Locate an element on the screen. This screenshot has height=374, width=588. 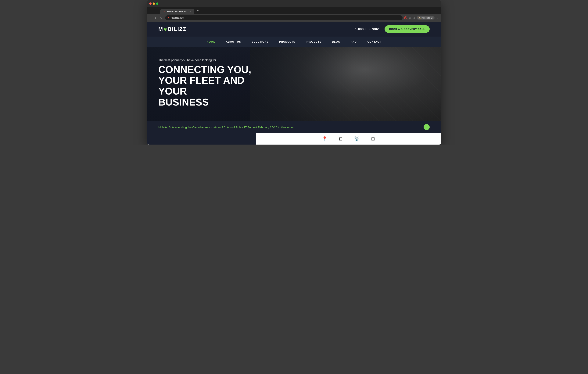
hero-title: CONNECTING YOU, YOUR FLEET AND YOUR BUSI… is located at coordinates (211, 86).